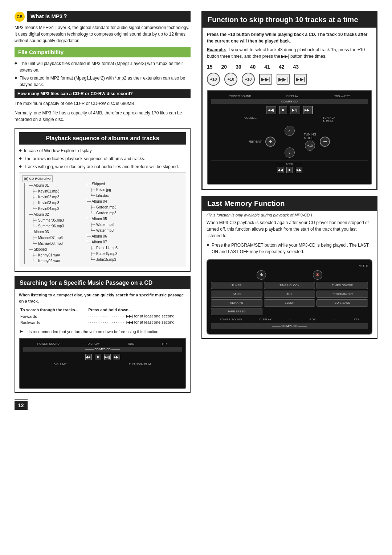  I want to click on next-btn-3: ▶▶|, so click(301, 79).